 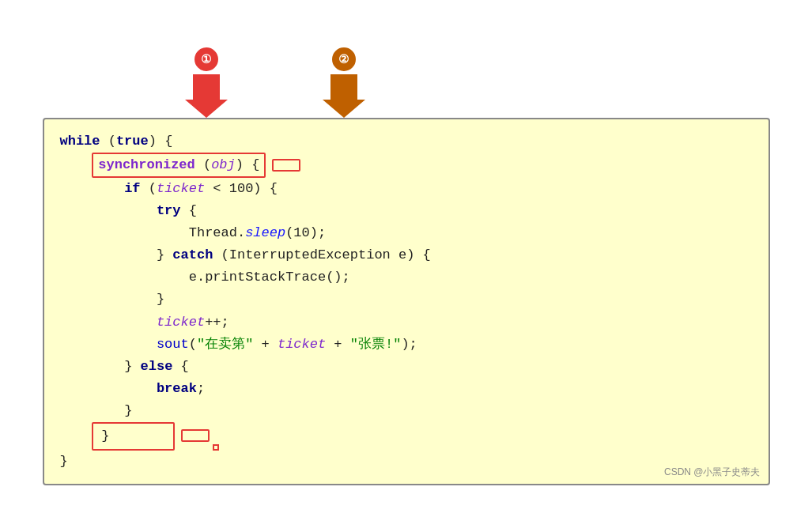 What do you see at coordinates (344, 82) in the screenshot?
I see `arrow2-wrapper: ②` at bounding box center [344, 82].